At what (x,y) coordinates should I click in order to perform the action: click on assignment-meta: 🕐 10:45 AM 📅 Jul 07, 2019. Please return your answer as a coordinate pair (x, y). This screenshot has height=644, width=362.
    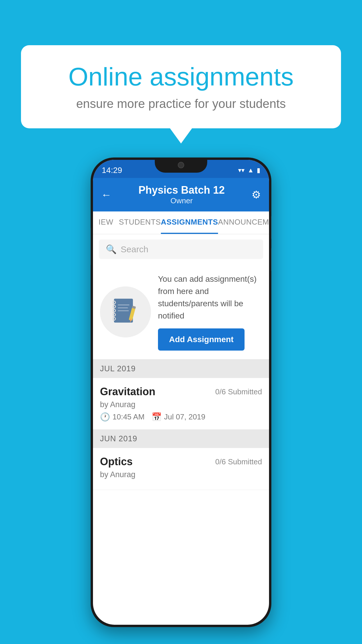
    Looking at the image, I should click on (181, 417).